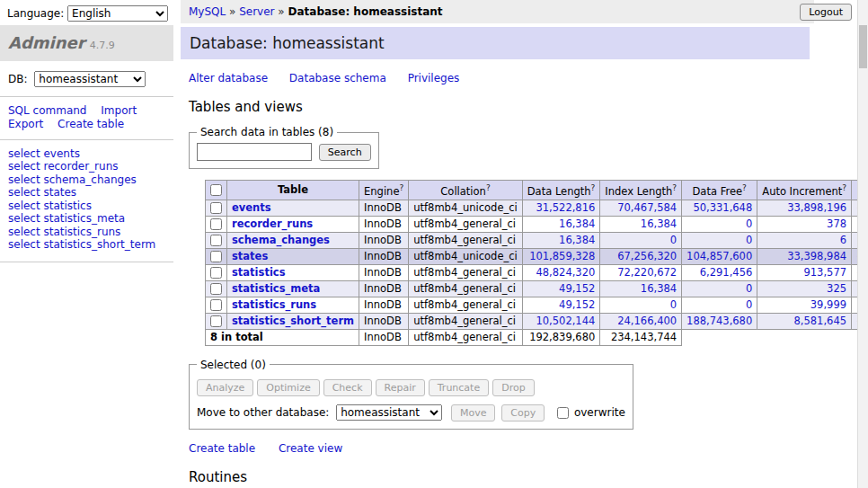 This screenshot has width=868, height=488. What do you see at coordinates (86, 219) in the screenshot?
I see `sidebar-table-link: select statistics_meta` at bounding box center [86, 219].